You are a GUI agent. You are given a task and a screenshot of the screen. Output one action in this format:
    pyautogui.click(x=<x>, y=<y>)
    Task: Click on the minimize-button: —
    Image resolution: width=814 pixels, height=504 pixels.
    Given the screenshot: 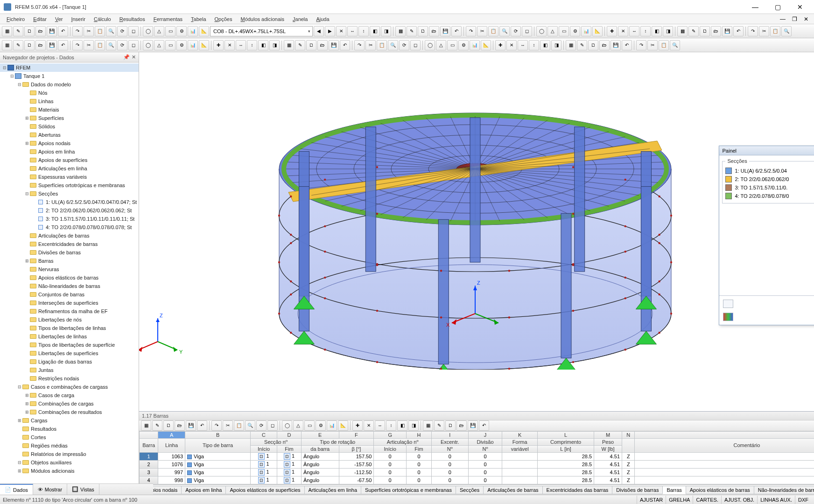 What is the action you would take?
    pyautogui.click(x=755, y=7)
    